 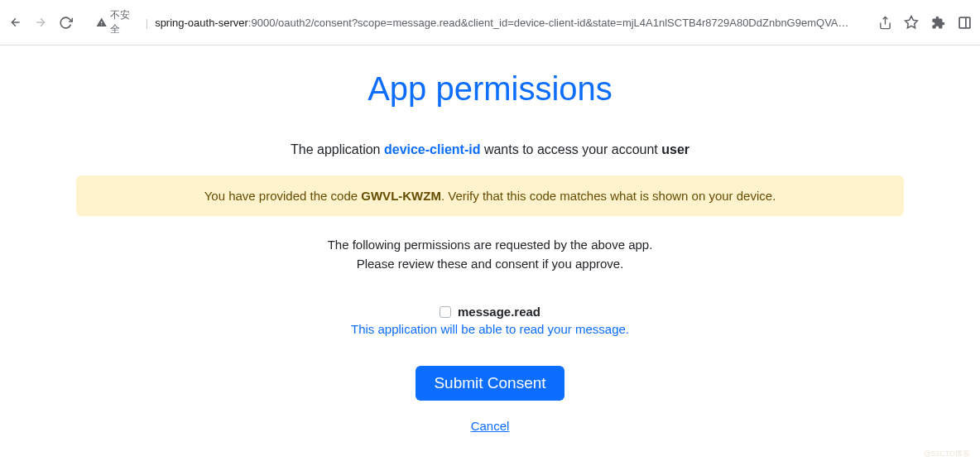 I want to click on browser-toolbar: 不安全 | spring-oauth-server:9000/oauth2/co…, so click(x=490, y=23).